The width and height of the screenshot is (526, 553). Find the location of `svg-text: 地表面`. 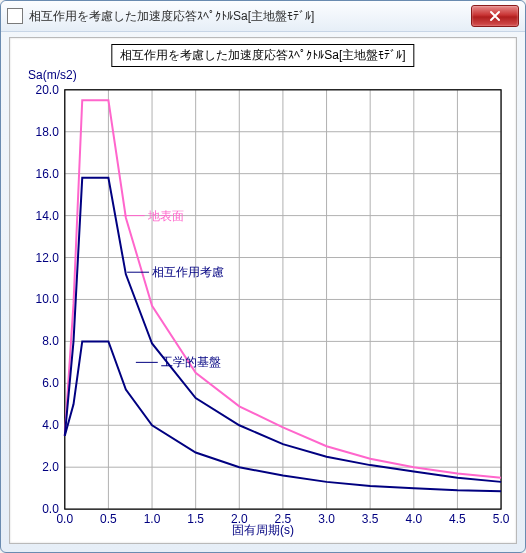

svg-text: 地表面 is located at coordinates (166, 216).